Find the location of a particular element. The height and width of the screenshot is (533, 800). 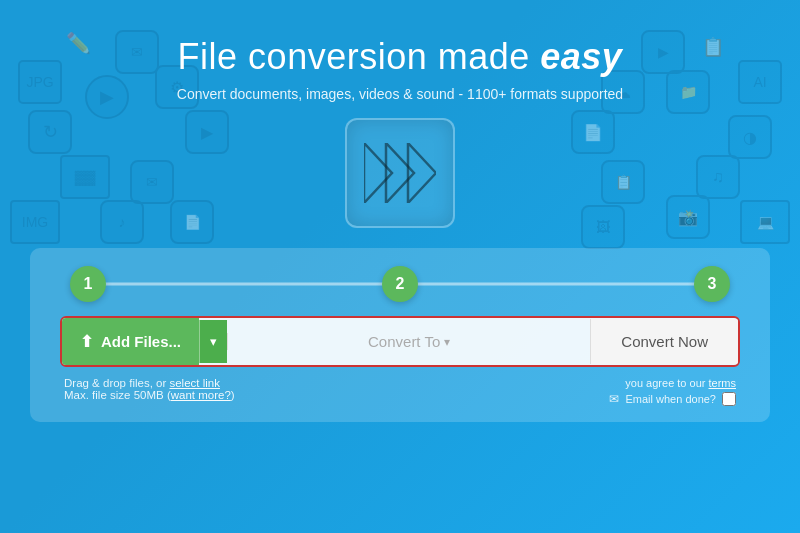

want-more-link: want more? is located at coordinates (201, 395).